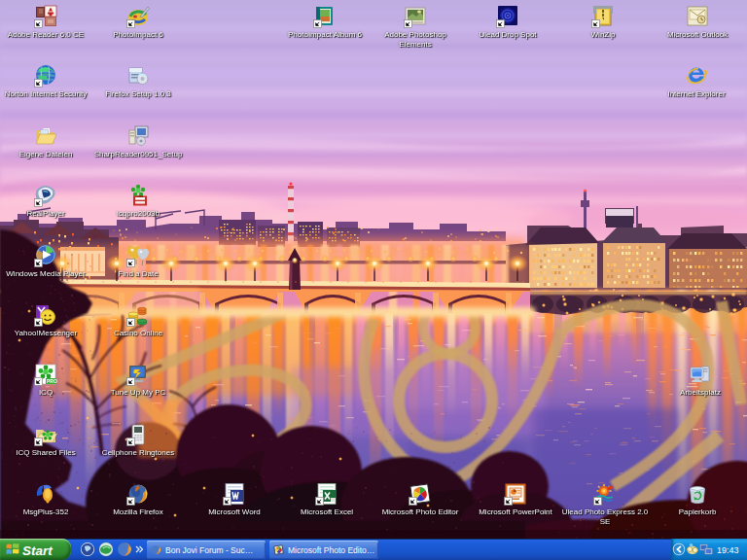 The width and height of the screenshot is (747, 560). Describe the element at coordinates (728, 550) in the screenshot. I see `svg-text: 19:43` at that location.